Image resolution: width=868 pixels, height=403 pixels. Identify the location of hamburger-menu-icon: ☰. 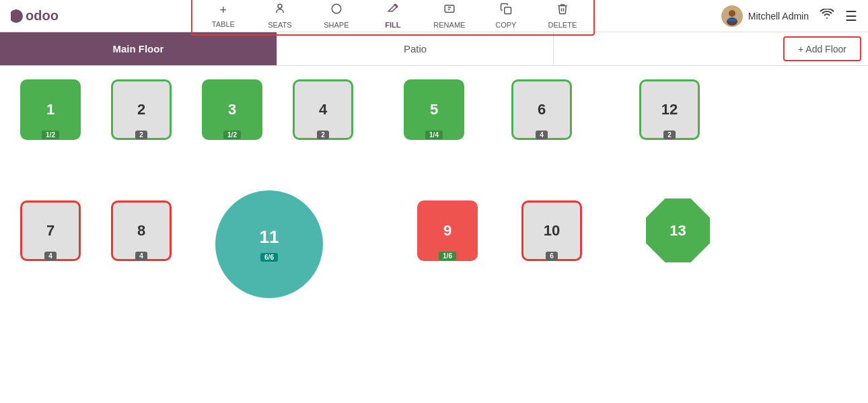
(851, 16).